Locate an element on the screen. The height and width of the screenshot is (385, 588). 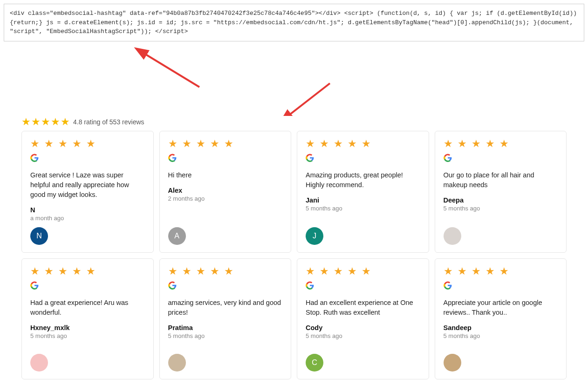
review-card: ★★★★★Appreciate your article on google r… is located at coordinates (501, 319).